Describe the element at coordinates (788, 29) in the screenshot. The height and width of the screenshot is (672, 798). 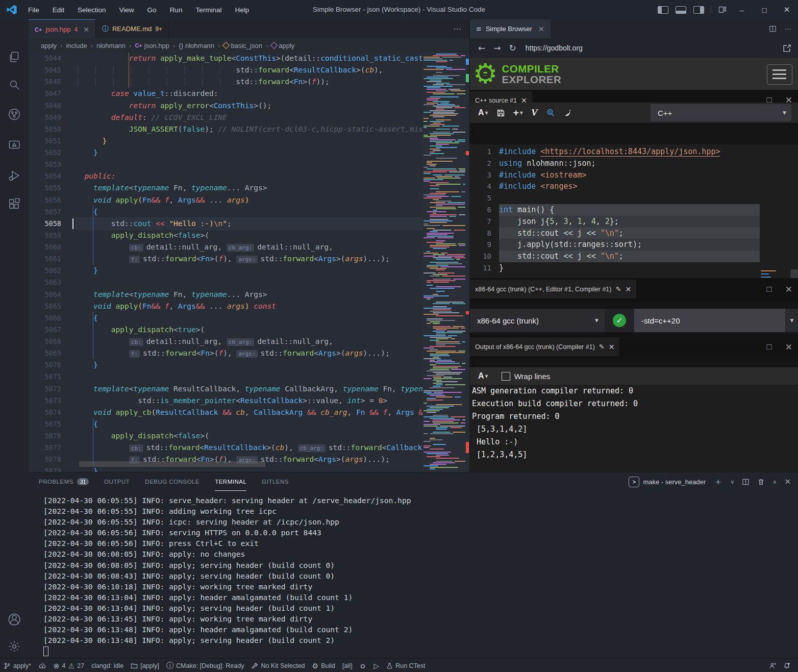
I see `more-actions-icon: ⋯` at that location.